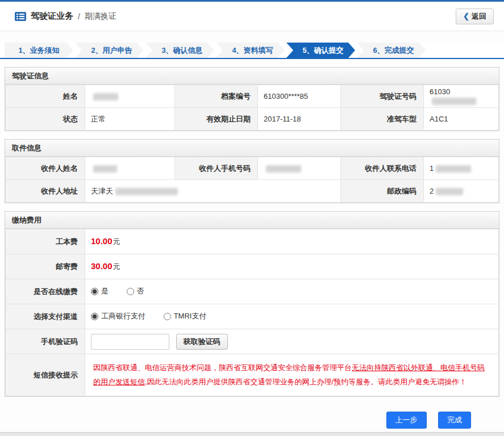  I want to click on step-3-confirm-info: 3、确认信息, so click(180, 50).